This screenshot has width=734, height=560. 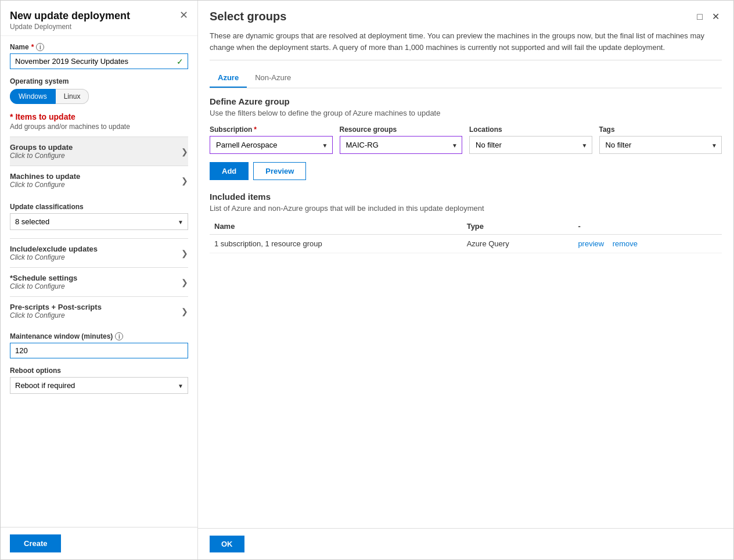 What do you see at coordinates (41, 27) in the screenshot?
I see `panel-subtitle: Update Deployment` at bounding box center [41, 27].